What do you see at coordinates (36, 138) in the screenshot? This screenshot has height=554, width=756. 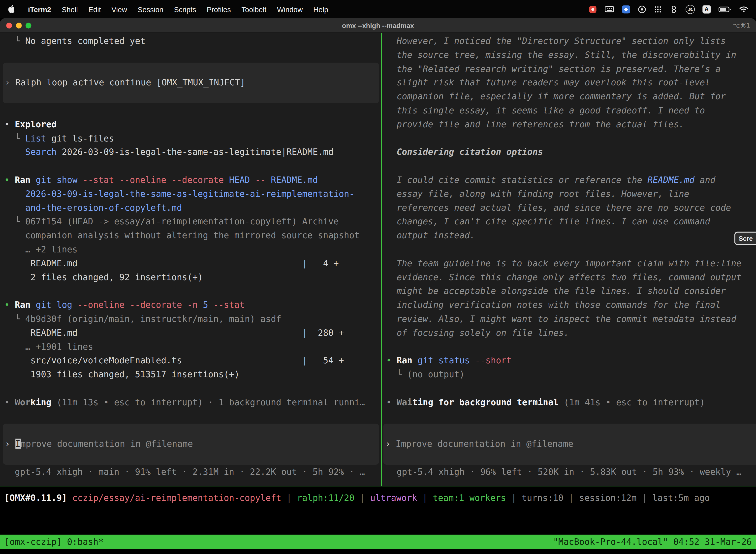 I see `text-segment: List` at bounding box center [36, 138].